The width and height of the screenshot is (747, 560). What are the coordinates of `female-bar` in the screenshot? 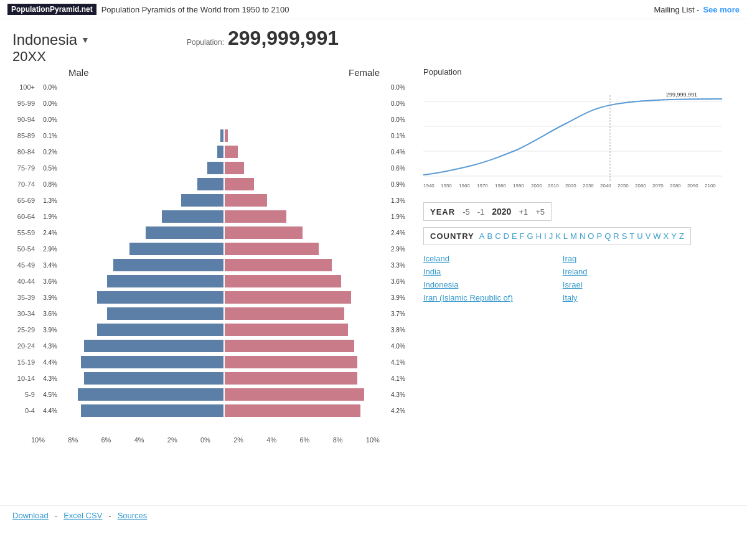 It's located at (239, 184).